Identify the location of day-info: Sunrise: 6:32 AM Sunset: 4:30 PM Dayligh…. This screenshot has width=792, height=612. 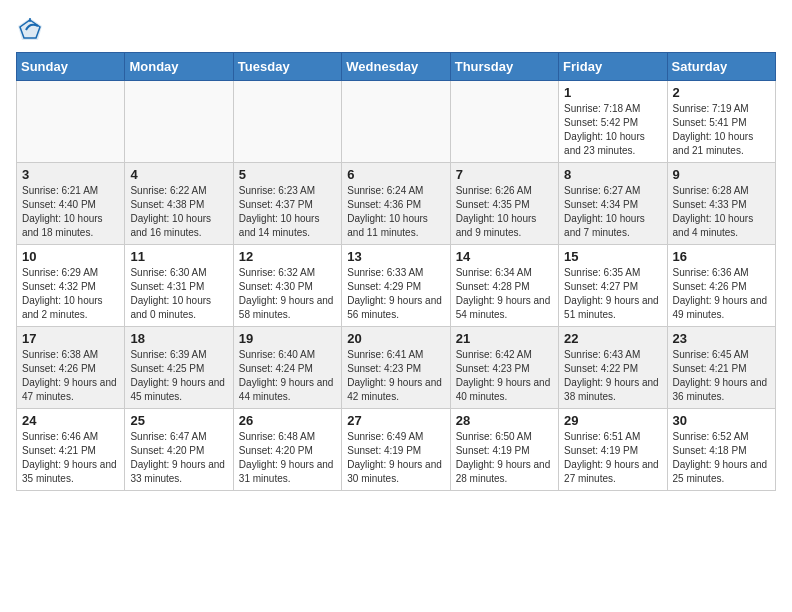
(288, 294).